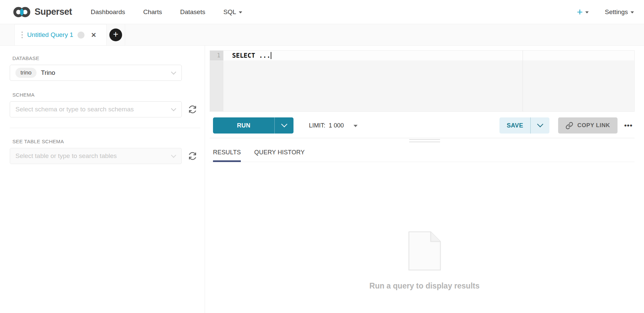 This screenshot has width=644, height=313. I want to click on top-navbar: Superset Dashboards Charts Datasets SQL …, so click(322, 12).